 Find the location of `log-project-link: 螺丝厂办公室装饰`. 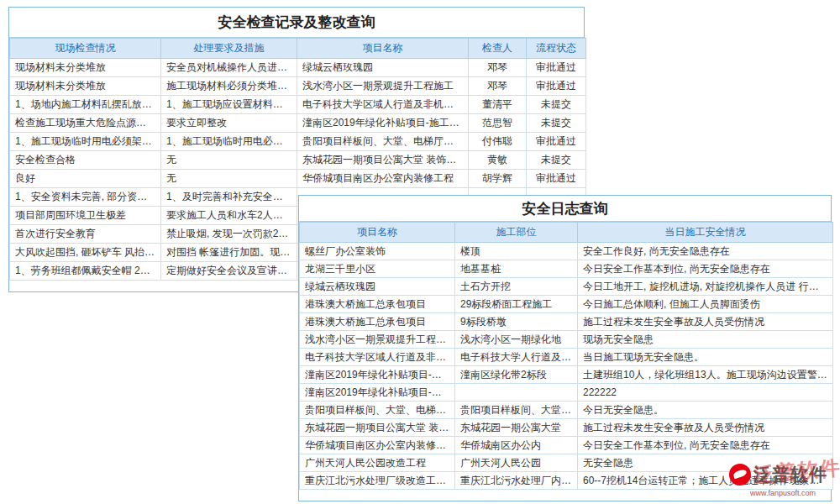

log-project-link: 螺丝厂办公室装饰 is located at coordinates (378, 252).